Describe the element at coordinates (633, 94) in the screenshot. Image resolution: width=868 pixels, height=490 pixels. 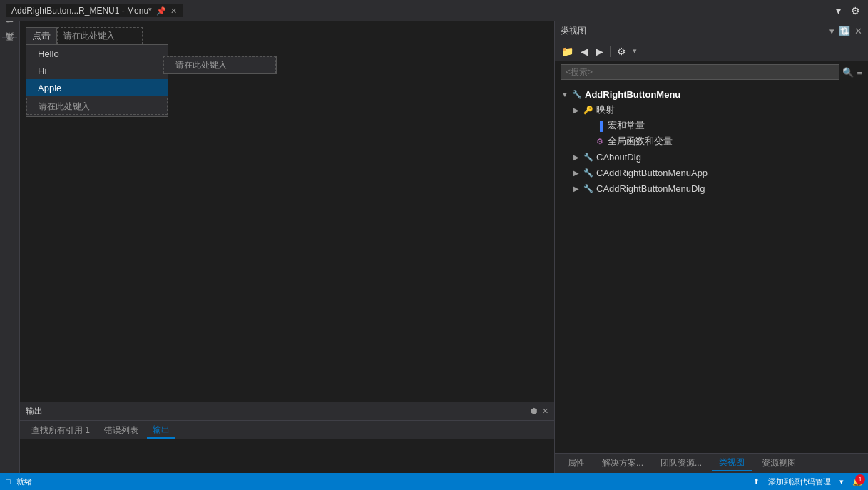
I see `root-label: AddRightButtonMenu` at that location.